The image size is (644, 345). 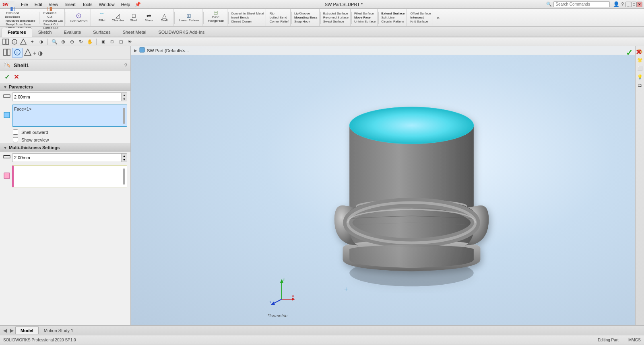 What do you see at coordinates (52, 21) in the screenshot?
I see `revolved-cut-button: Revolved Cut` at bounding box center [52, 21].